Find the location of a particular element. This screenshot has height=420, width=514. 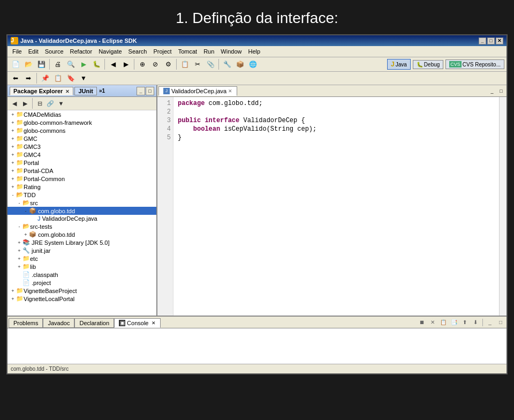

menu-window: Window is located at coordinates (231, 51).